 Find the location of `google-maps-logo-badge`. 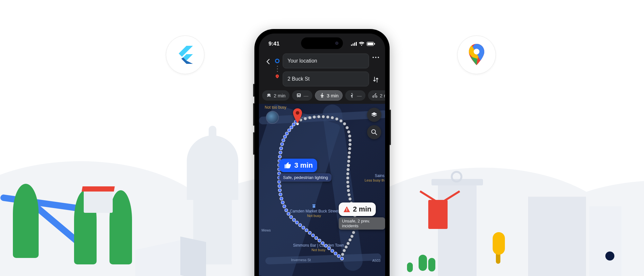

google-maps-logo-badge is located at coordinates (477, 55).